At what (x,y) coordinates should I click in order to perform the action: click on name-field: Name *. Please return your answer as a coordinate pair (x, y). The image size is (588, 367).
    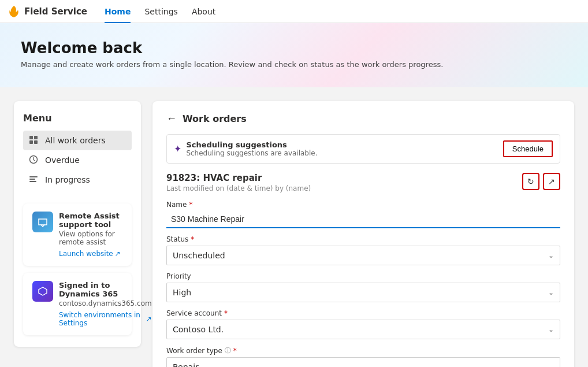
    Looking at the image, I should click on (363, 214).